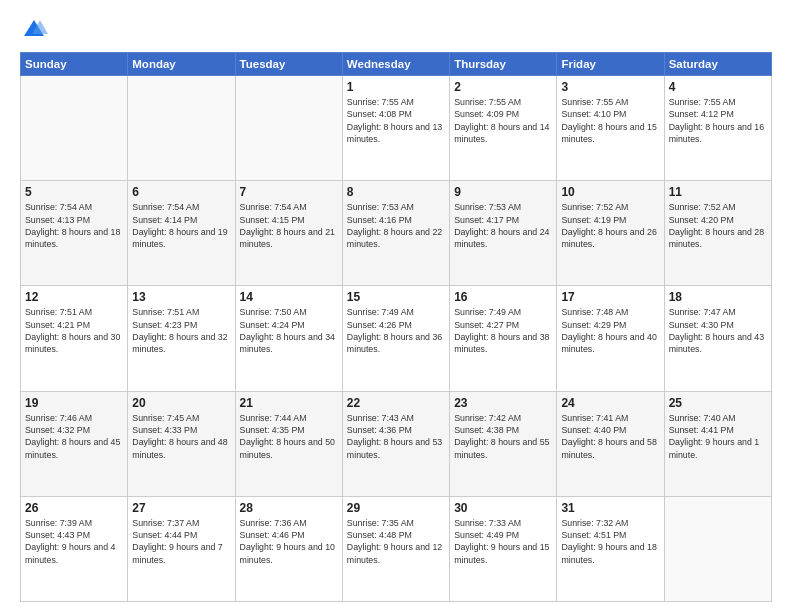 This screenshot has width=792, height=612. I want to click on day-info: Sunrise: 7:42 AM Sunset: 4:38 PM Dayligh…, so click(503, 436).